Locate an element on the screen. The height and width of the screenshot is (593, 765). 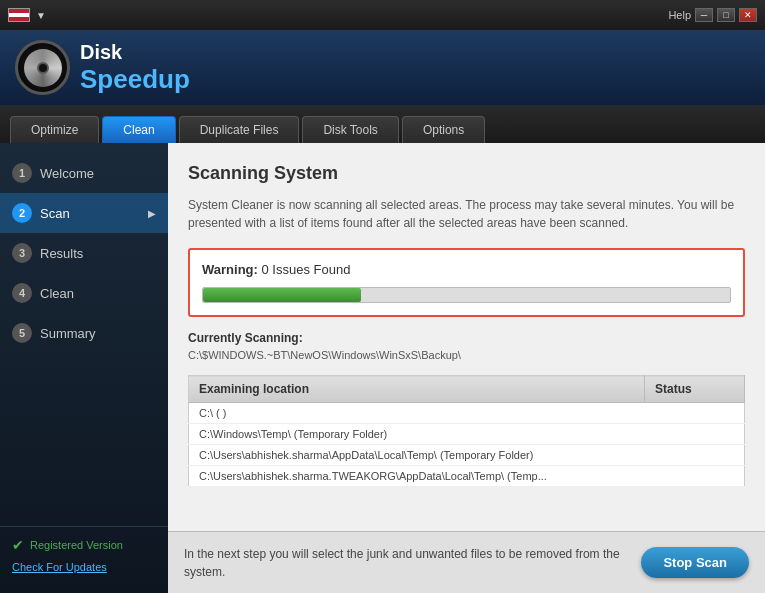
title-bar-controls: Help ─ □ ✕ is located at coordinates (708, 15).